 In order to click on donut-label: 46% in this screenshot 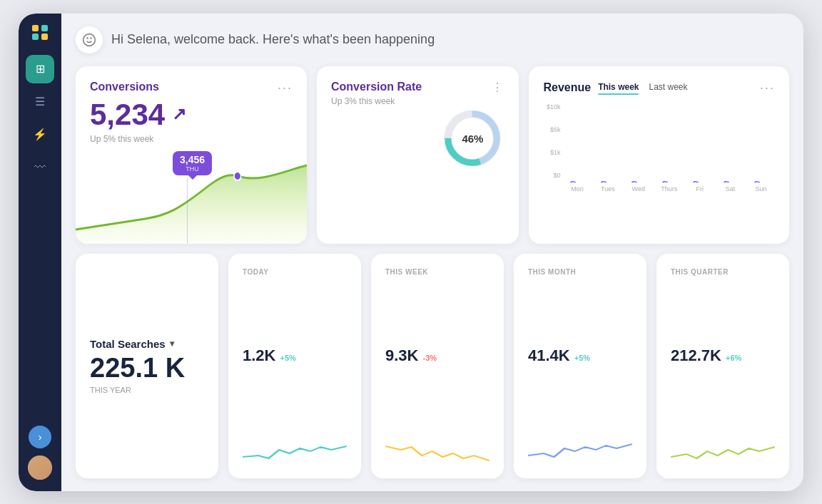, I will do `click(472, 138)`.